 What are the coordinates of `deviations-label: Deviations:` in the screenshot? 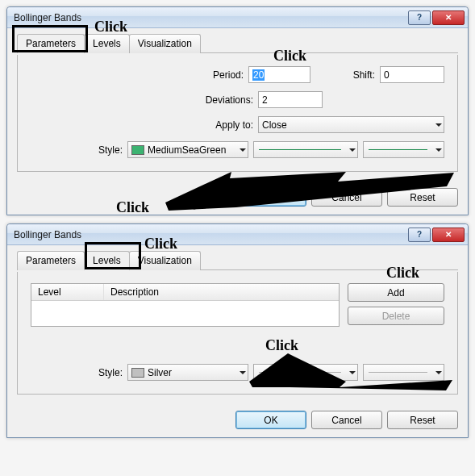 It's located at (144, 100).